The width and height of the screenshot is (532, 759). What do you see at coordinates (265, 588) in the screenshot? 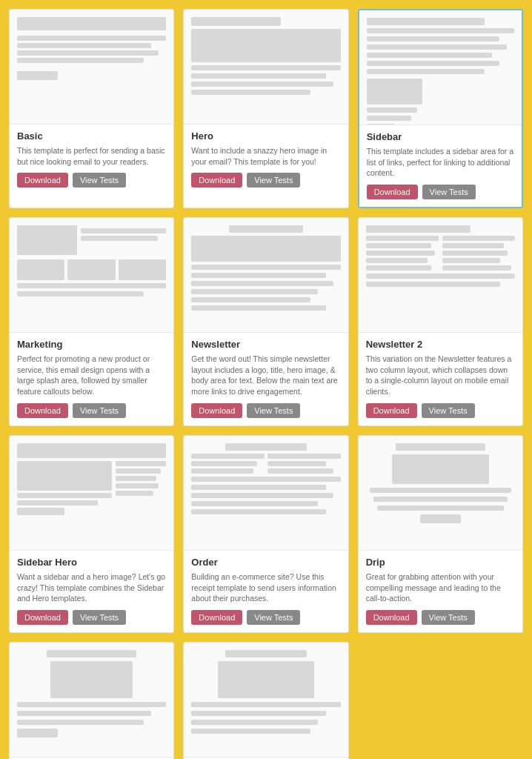
I see `template-desc-order: Building an e-commerce site? Use this re…` at bounding box center [265, 588].